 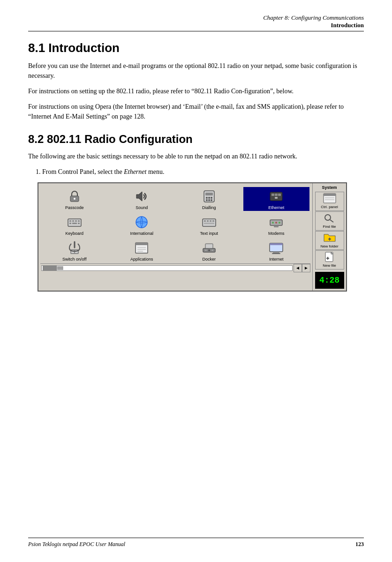 What do you see at coordinates (330, 241) in the screenshot?
I see `sidebar-item-new-folder: New folder` at bounding box center [330, 241].